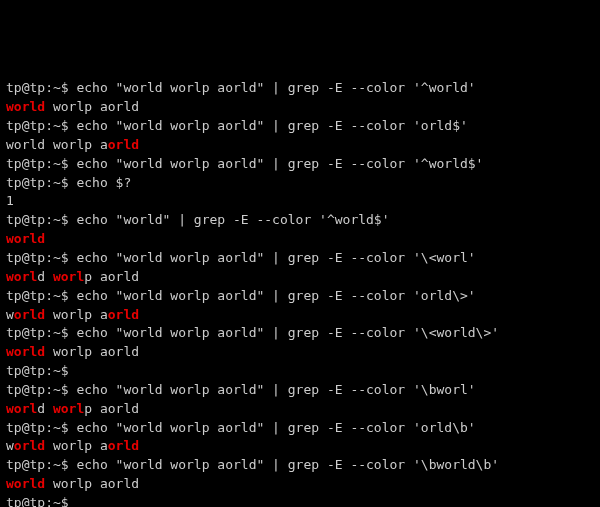 This screenshot has width=600, height=507. What do you see at coordinates (300, 240) in the screenshot?
I see `terminal-line: world` at bounding box center [300, 240].